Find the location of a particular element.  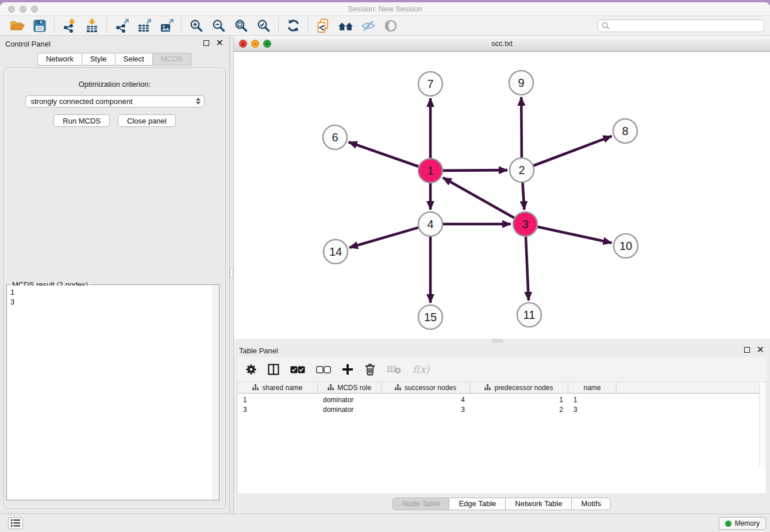

zoom-fit-icon is located at coordinates (241, 25).